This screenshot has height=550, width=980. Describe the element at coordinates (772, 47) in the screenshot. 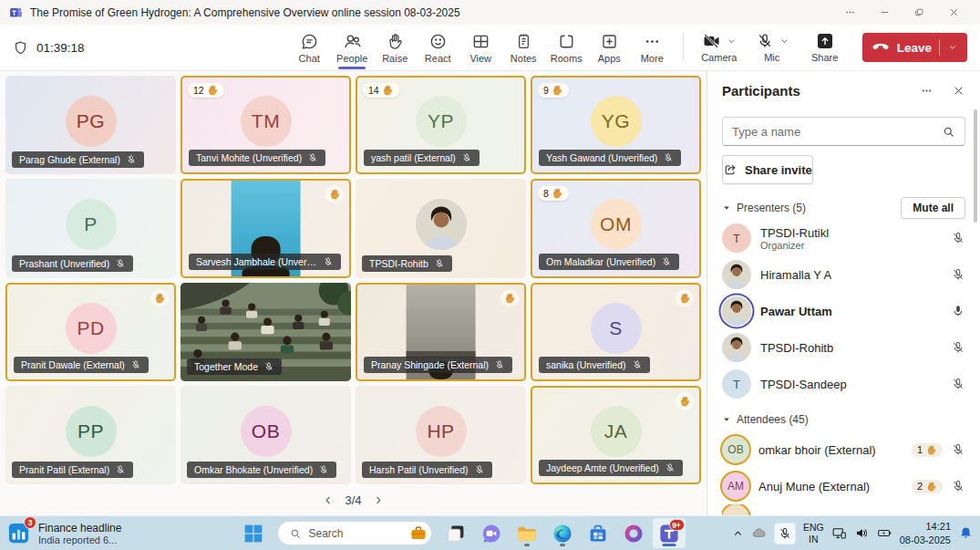

I see `toolbar-button-mic: Mic` at that location.